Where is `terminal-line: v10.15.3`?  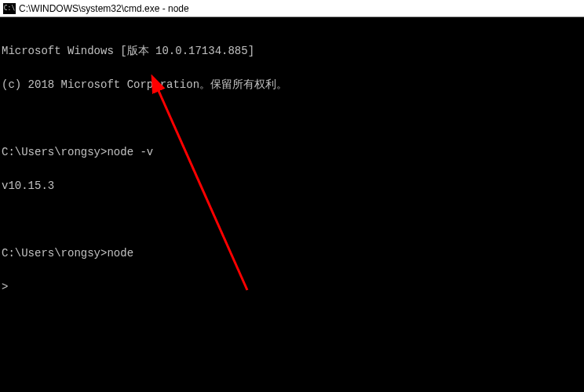
terminal-line: v10.15.3 is located at coordinates (292, 187).